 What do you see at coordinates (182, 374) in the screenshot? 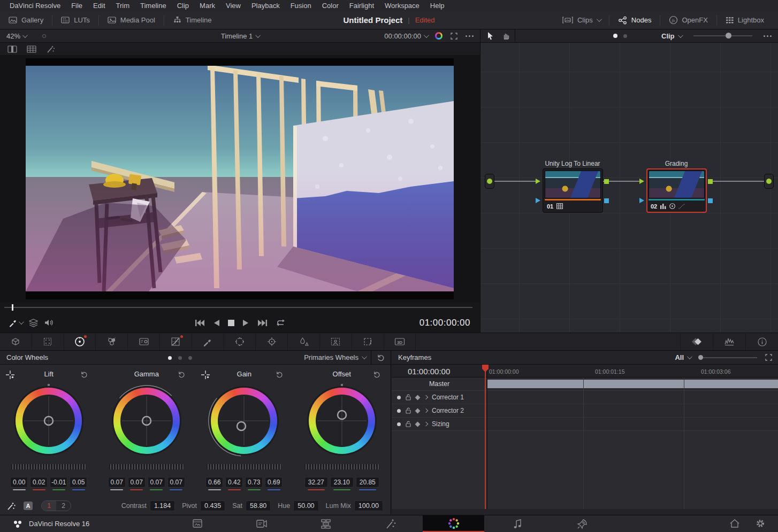
I see `reset-gamma-icon` at bounding box center [182, 374].